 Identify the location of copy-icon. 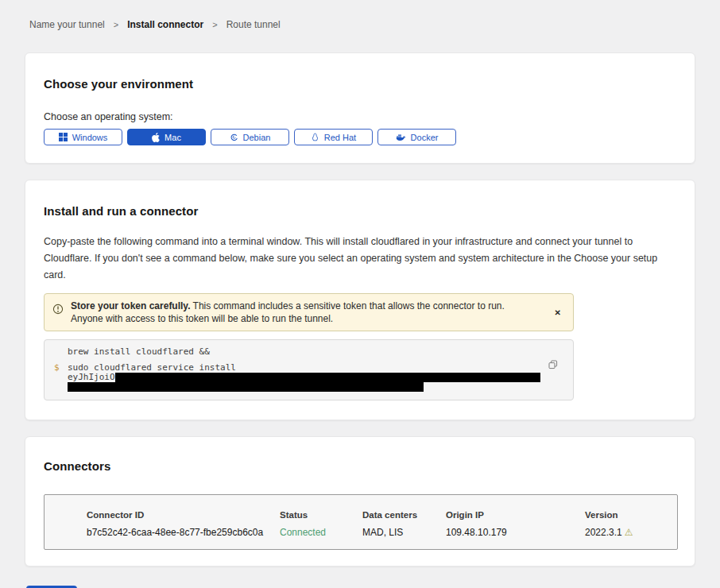
(553, 365).